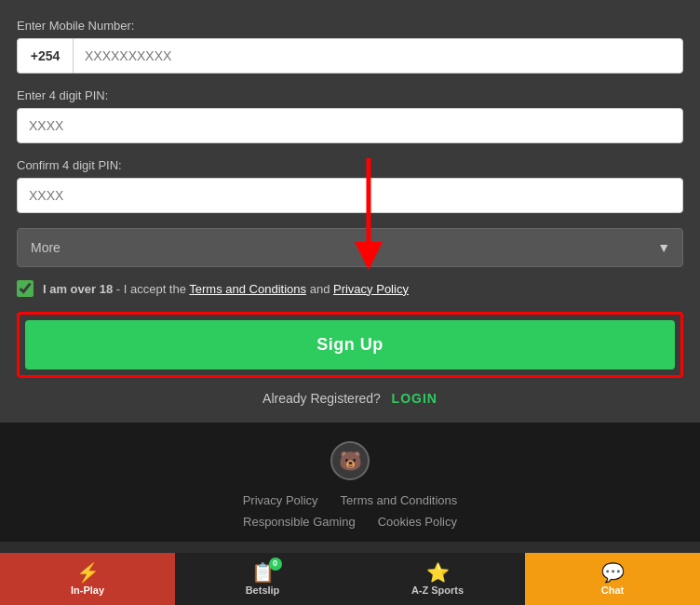 The image size is (700, 605). What do you see at coordinates (415, 398) in the screenshot?
I see `login-link: LOGIN` at bounding box center [415, 398].